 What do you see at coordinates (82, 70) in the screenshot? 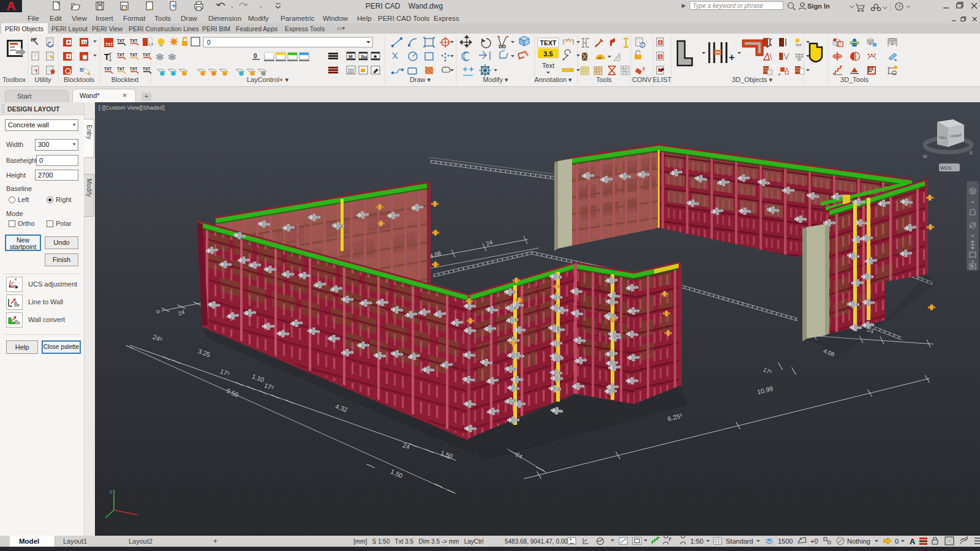
I see `svg-text: B` at bounding box center [82, 70].